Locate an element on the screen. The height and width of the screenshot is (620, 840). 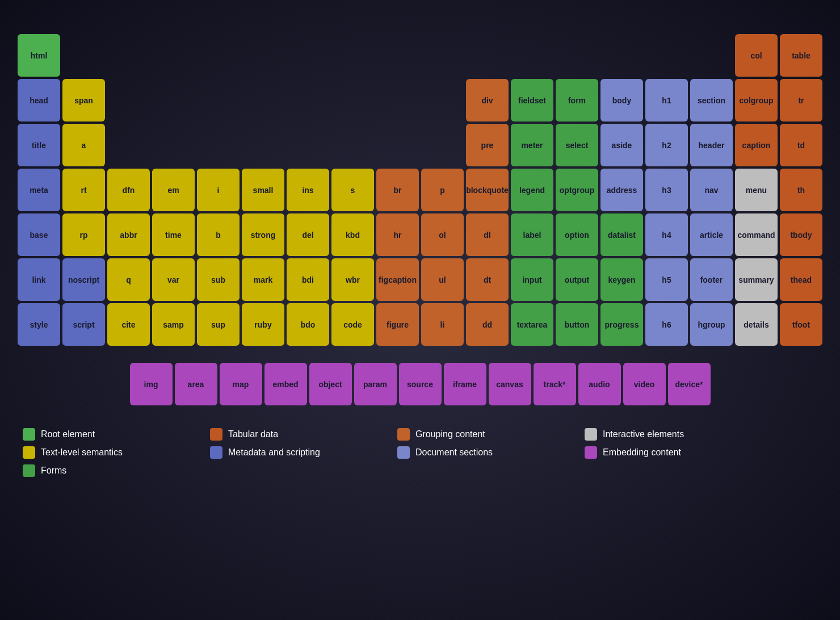
element-del: del is located at coordinates (308, 235).